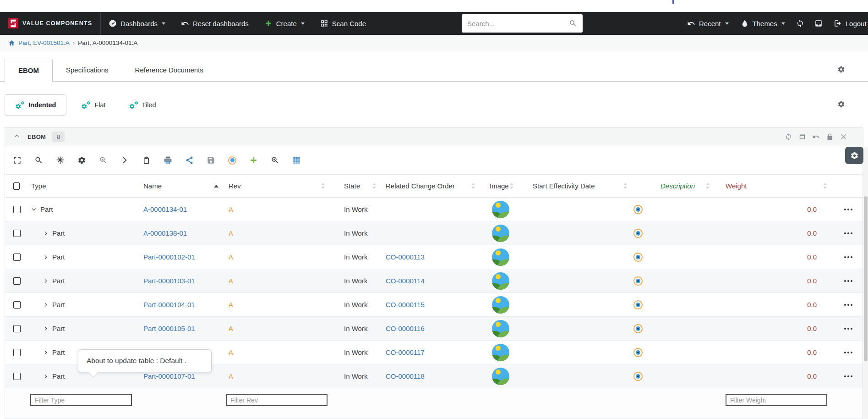  What do you see at coordinates (93, 105) in the screenshot?
I see `view-tab-flat: Flat` at bounding box center [93, 105].